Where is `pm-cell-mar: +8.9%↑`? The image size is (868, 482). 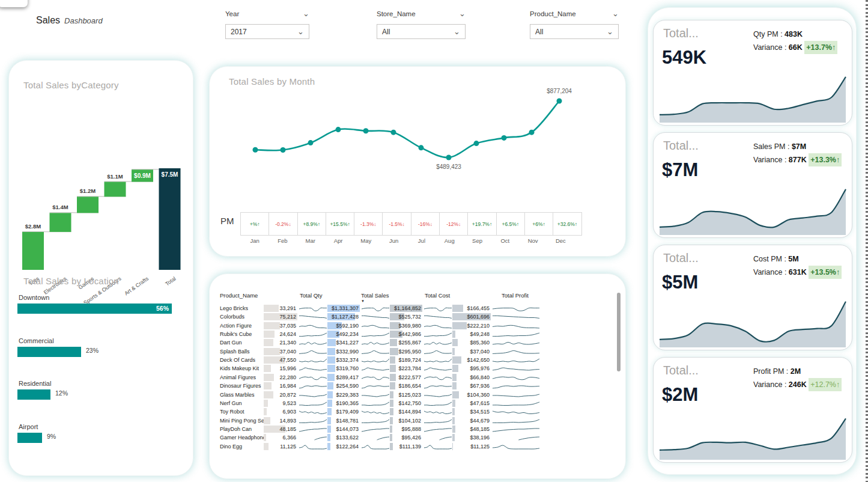
pm-cell-mar: +8.9%↑ is located at coordinates (312, 224).